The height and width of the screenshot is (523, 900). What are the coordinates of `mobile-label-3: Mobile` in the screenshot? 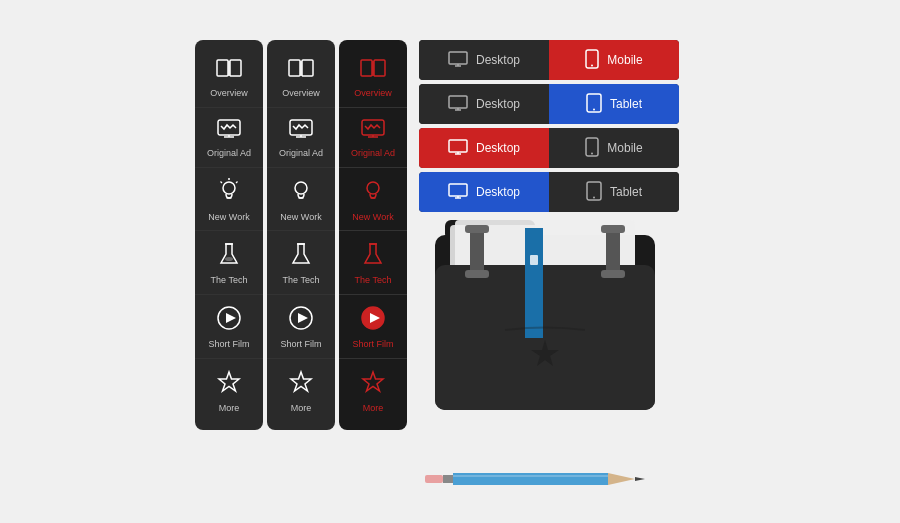 It's located at (624, 148).